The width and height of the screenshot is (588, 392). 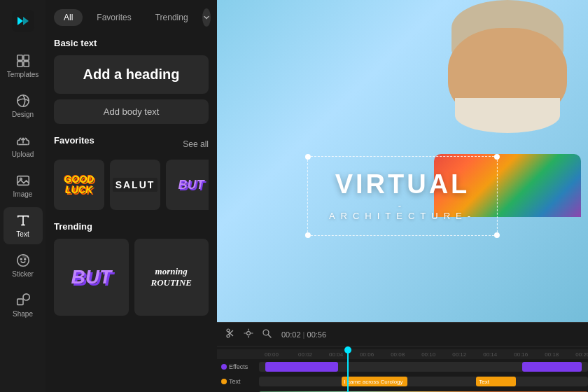 What do you see at coordinates (402, 335) in the screenshot?
I see `timeline-controls: 00:02 | 00:56` at bounding box center [402, 335].